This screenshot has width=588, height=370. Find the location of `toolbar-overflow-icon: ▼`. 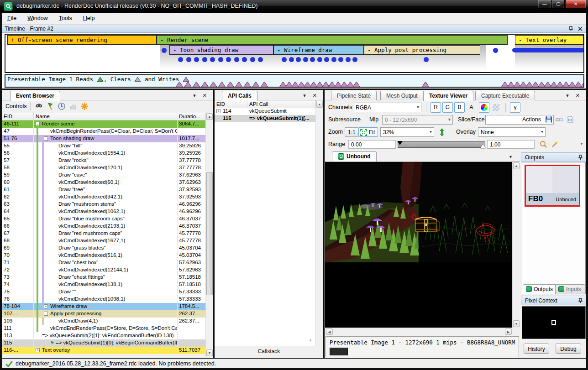

toolbar-overflow-icon: ▼ is located at coordinates (582, 144).